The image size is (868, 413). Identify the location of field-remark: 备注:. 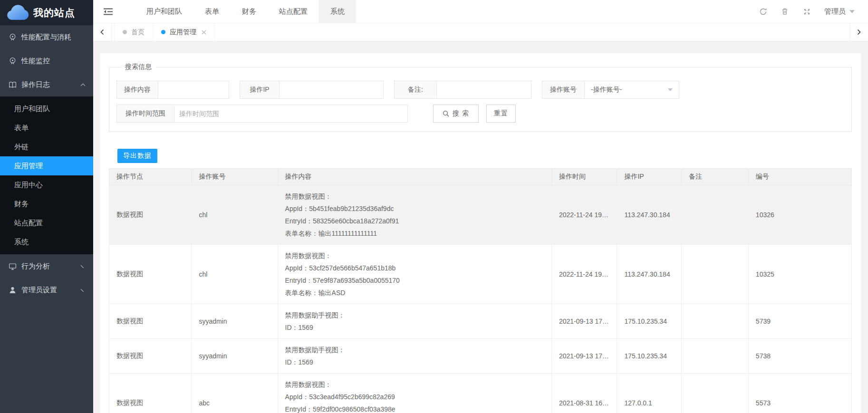
(463, 90).